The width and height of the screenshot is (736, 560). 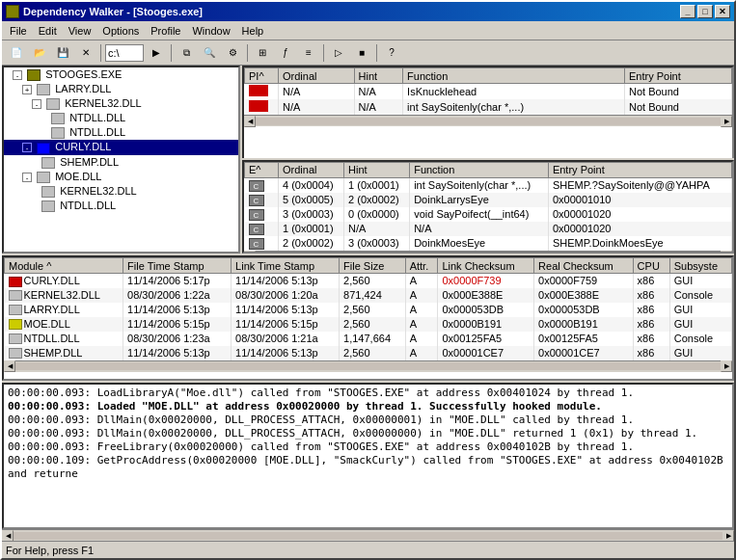 What do you see at coordinates (651, 266) in the screenshot?
I see `mod-col-cpu: CPU` at bounding box center [651, 266].